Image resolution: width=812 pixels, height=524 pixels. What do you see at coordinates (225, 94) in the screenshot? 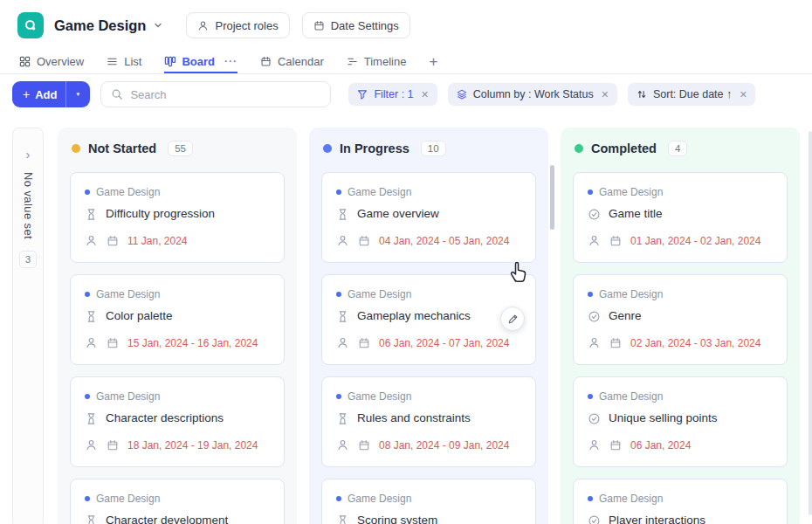
I see `search-input` at bounding box center [225, 94].